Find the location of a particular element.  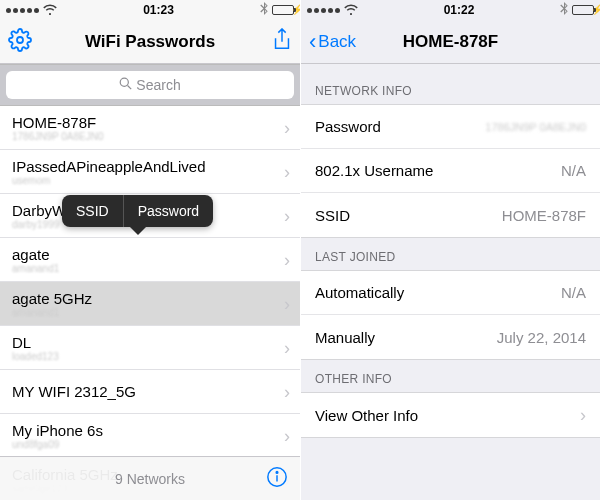

detail-label: 802.1x Username is located at coordinates (374, 170).